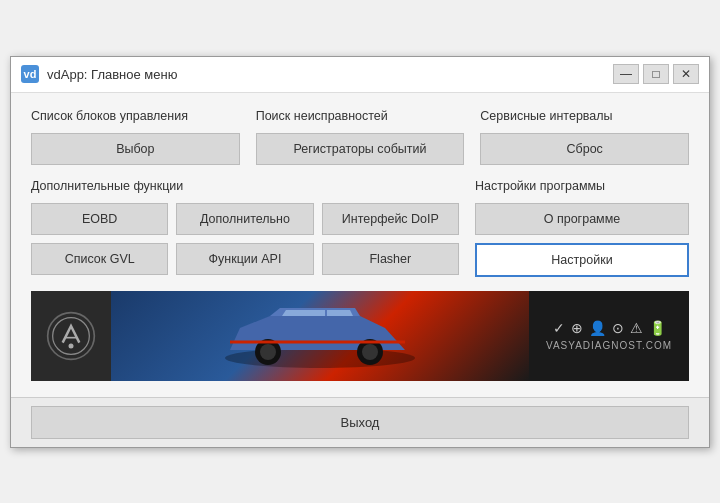 Image resolution: width=720 pixels, height=503 pixels. Describe the element at coordinates (686, 74) in the screenshot. I see `close-button: ✕` at that location.